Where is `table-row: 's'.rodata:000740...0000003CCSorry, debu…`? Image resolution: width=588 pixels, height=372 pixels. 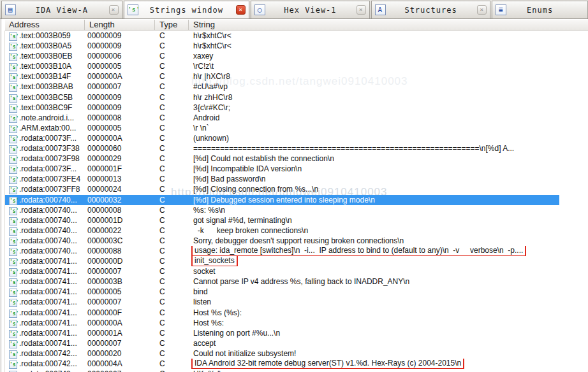
table-row: 's'.rodata:000740...0000003CCSorry, debu… is located at coordinates (282, 241).